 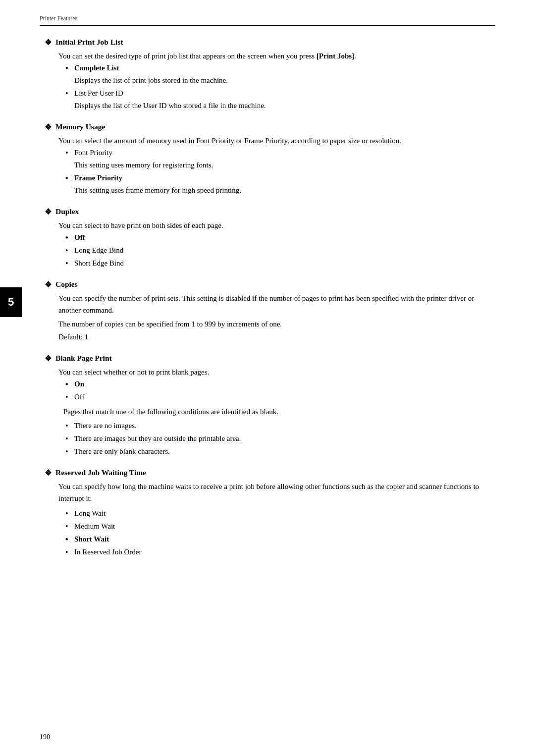 What do you see at coordinates (279, 513) in the screenshot?
I see `list-item: Long Wait` at bounding box center [279, 513].